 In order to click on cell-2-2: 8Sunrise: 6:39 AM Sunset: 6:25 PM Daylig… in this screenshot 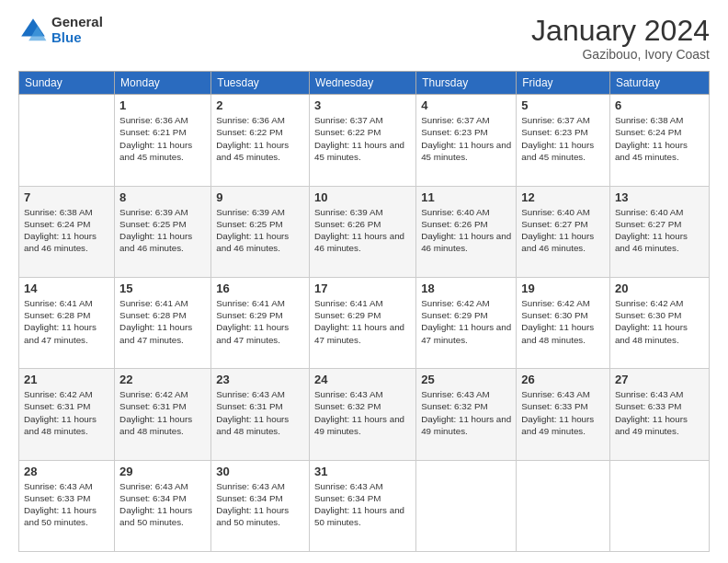, I will do `click(164, 232)`.